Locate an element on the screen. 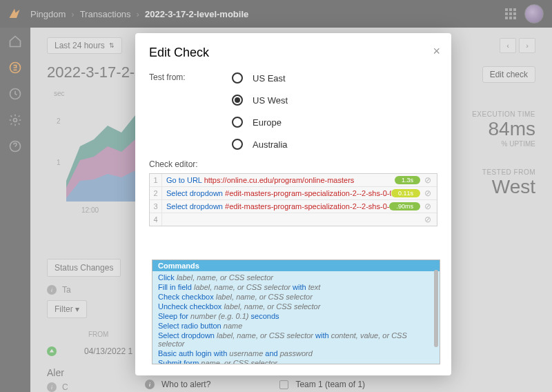  commands-header: Commands is located at coordinates (296, 266).